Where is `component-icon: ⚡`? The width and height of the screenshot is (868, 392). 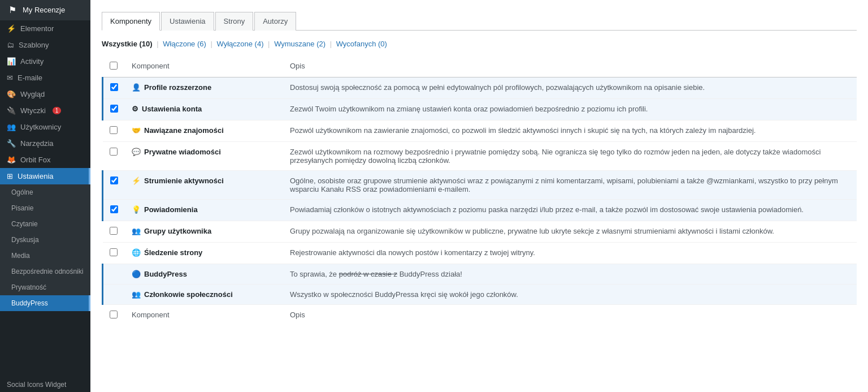 component-icon: ⚡ is located at coordinates (136, 181).